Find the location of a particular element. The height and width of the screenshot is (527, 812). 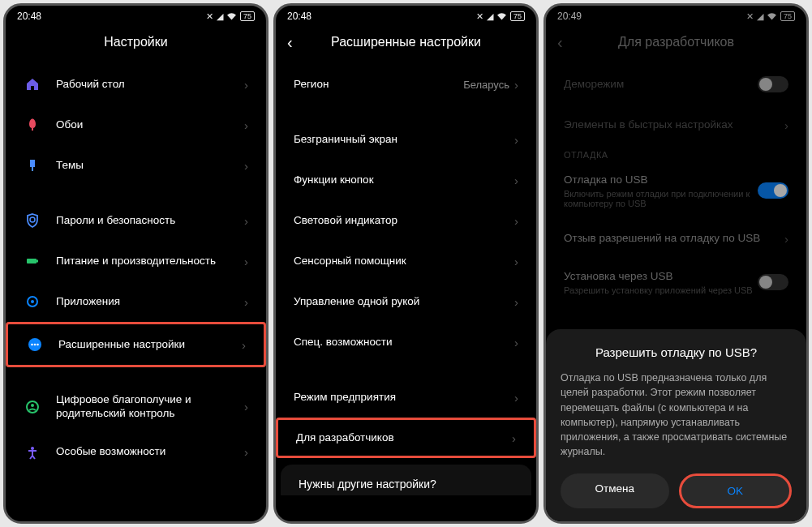

adv-row: Световой индикатор › is located at coordinates (406, 221).